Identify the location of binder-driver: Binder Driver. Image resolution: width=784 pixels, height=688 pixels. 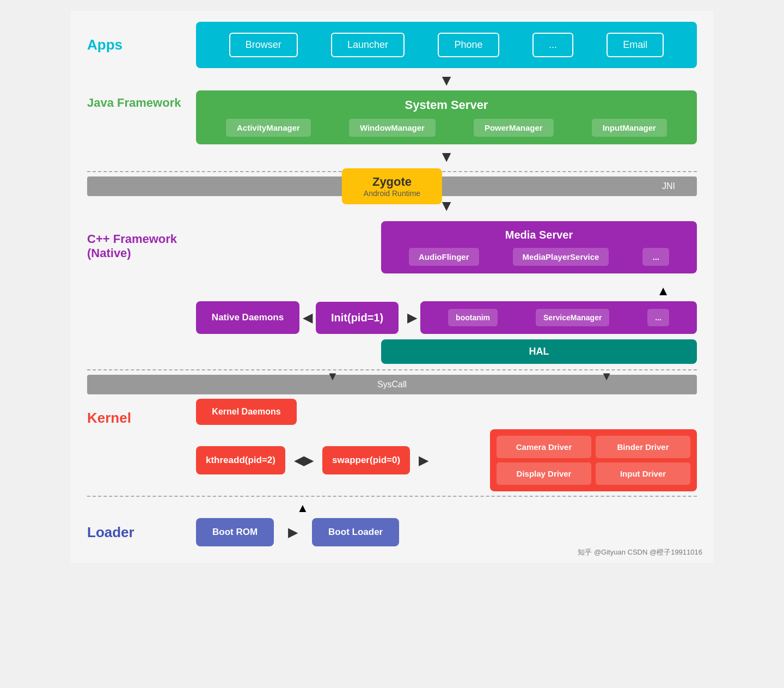
(643, 447).